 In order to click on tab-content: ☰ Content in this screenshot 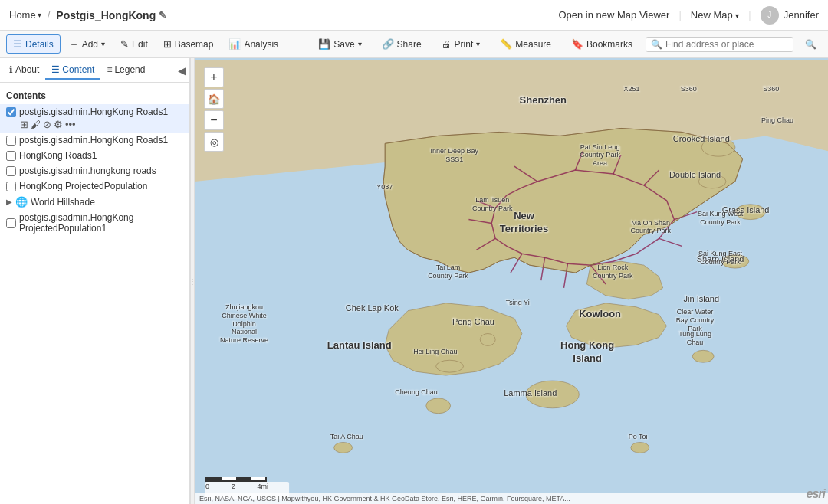, I will do `click(73, 70)`.